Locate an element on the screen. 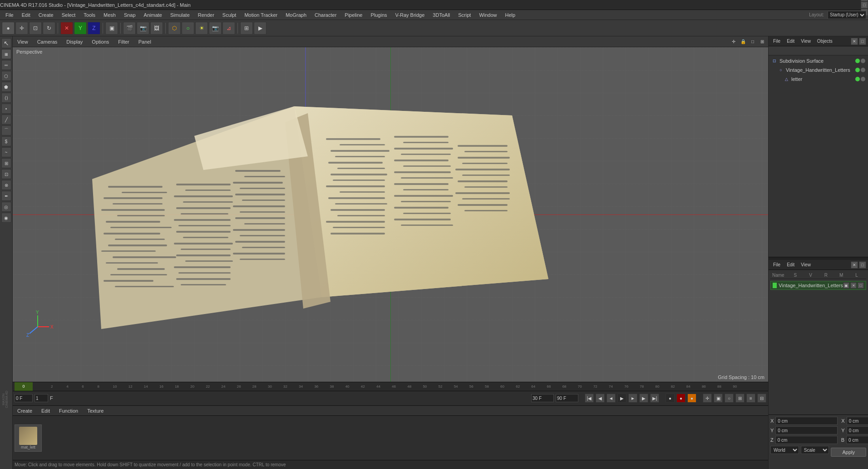 The width and height of the screenshot is (868, 469). mat-btn-1: ▣ is located at coordinates (846, 285).